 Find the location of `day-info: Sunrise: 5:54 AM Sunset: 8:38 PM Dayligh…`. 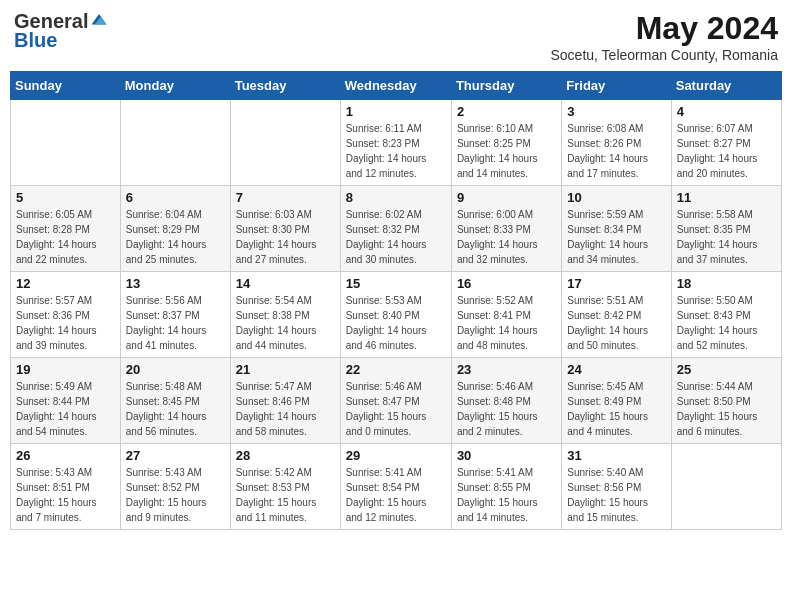

day-info: Sunrise: 5:54 AM Sunset: 8:38 PM Dayligh… is located at coordinates (286, 323).